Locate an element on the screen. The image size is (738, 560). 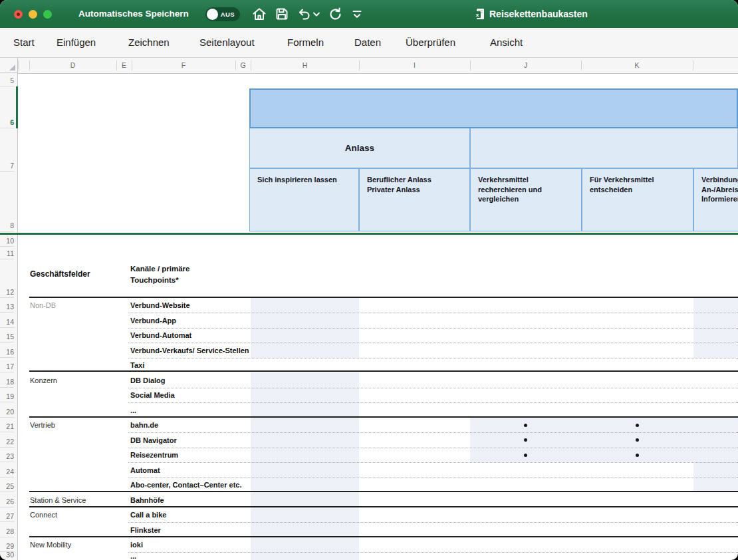
channel-label: Social Media is located at coordinates (153, 395).